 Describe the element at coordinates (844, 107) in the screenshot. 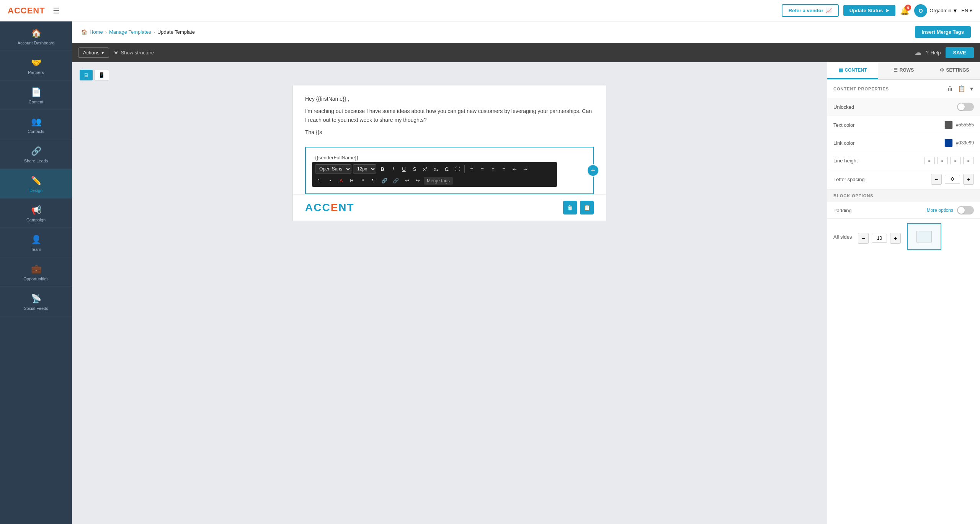

I see `unlocked-label: Unlocked` at that location.